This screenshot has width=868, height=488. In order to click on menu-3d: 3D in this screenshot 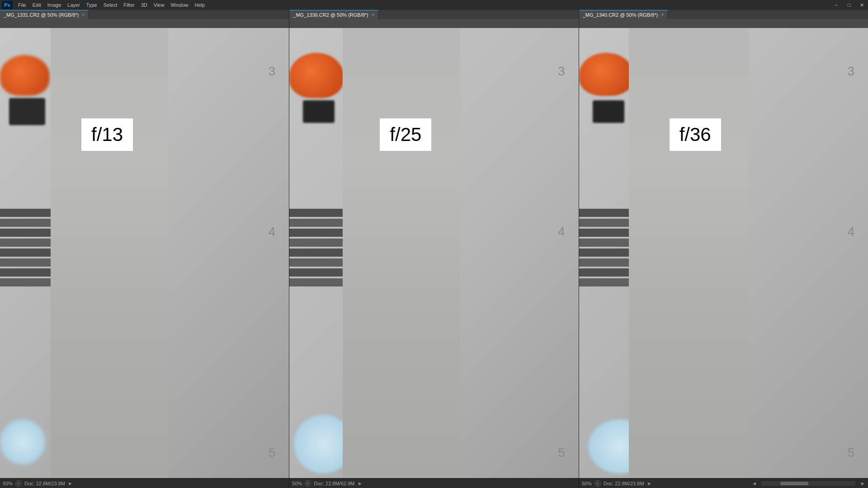, I will do `click(144, 5)`.